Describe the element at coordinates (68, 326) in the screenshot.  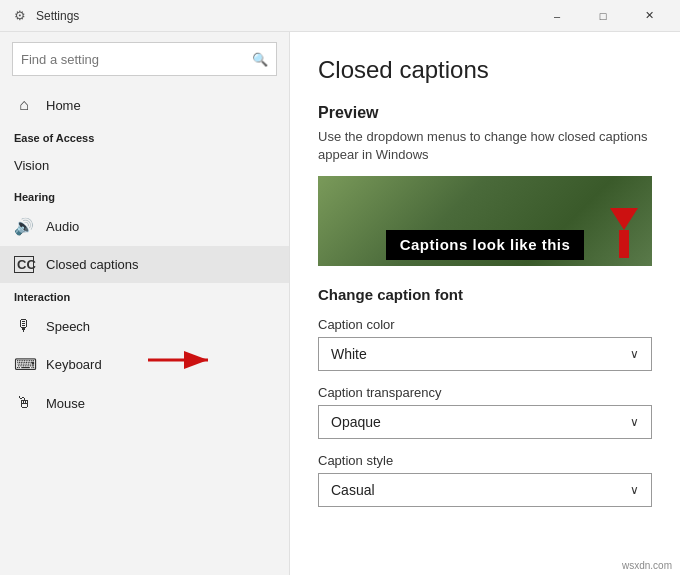
I see `sidebar-item-speech-label: Speech` at that location.